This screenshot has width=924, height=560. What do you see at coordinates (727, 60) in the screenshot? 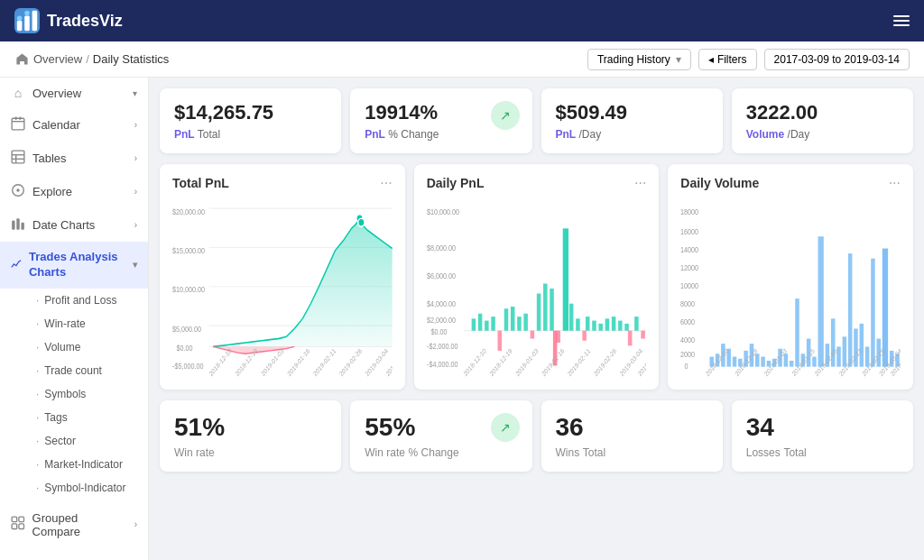
I see `filter-button: ◂ Filters` at bounding box center [727, 60].